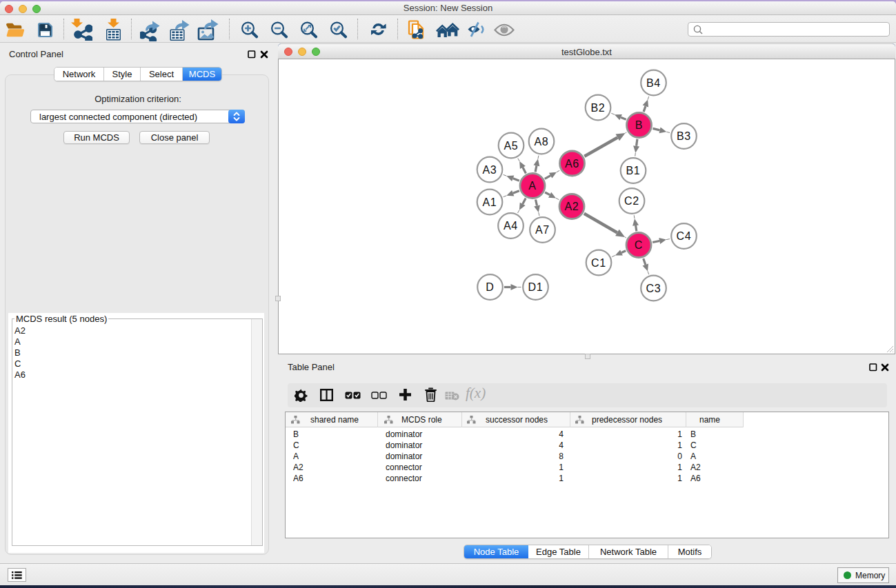 The width and height of the screenshot is (896, 588). Describe the element at coordinates (510, 226) in the screenshot. I see `svg-text: A4` at that location.